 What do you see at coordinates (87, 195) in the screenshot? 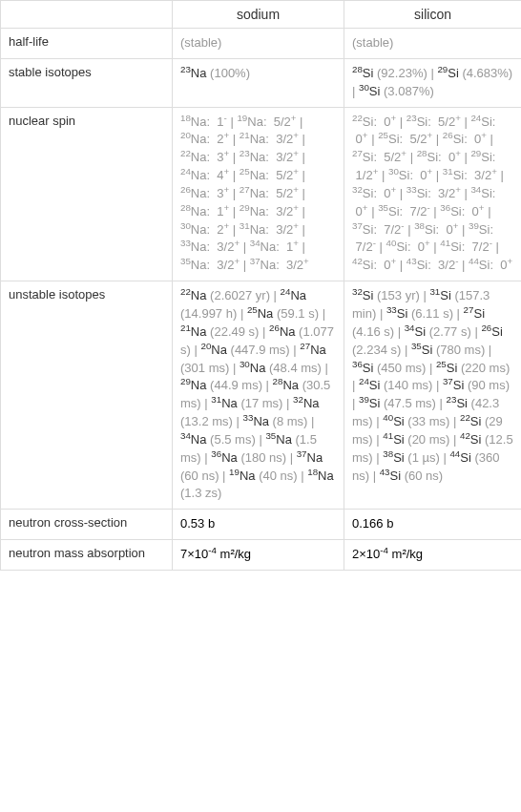
I see `label-nuclear-spin: nuclear spin` at bounding box center [87, 195].